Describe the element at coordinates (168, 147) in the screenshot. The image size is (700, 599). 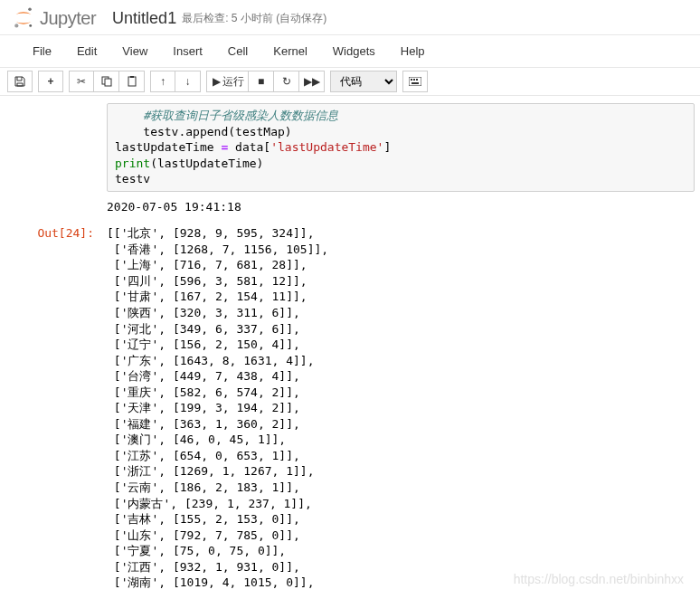
I see `code-line: lastUpdateTime` at that location.